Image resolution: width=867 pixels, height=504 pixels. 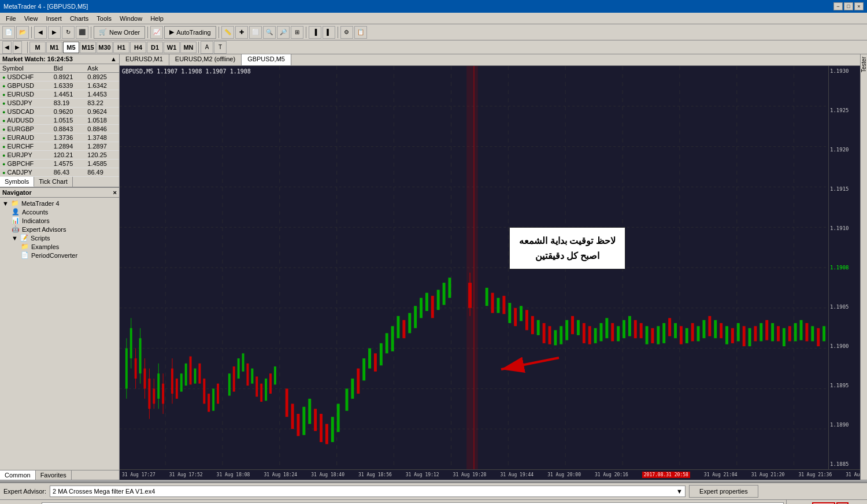 I want to click on new-order-button: 🛒 New Order, so click(x=119, y=32).